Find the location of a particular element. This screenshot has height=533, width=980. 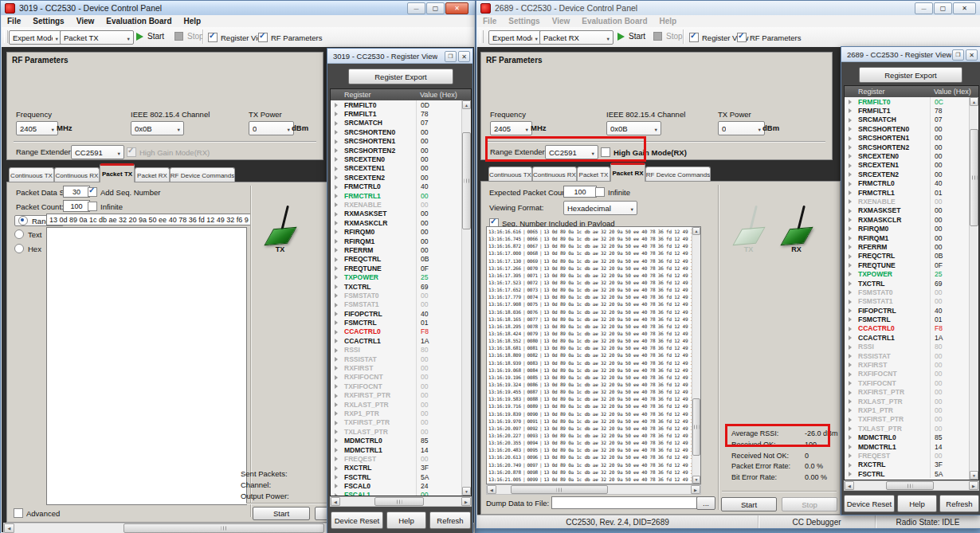

register-row: FSMSTAT1 00 is located at coordinates (907, 301).